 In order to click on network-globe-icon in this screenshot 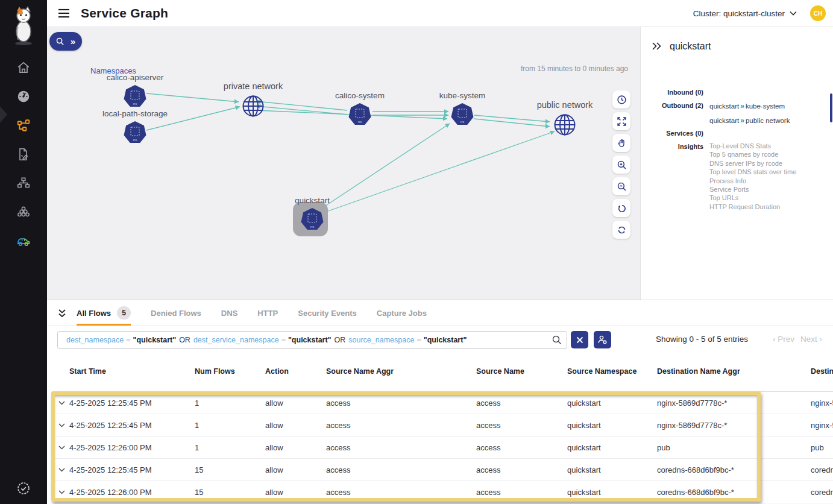, I will do `click(565, 125)`.